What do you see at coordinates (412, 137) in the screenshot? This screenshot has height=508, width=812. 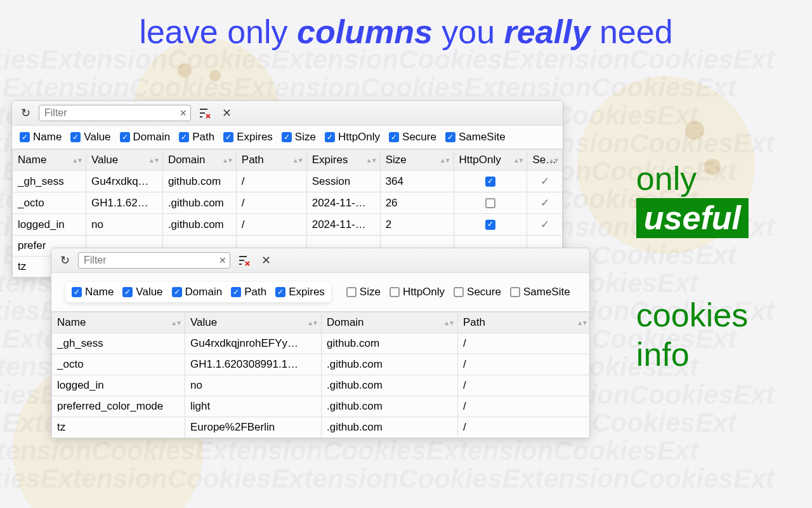 I see `column-toggle-secure: ✓Secure` at bounding box center [412, 137].